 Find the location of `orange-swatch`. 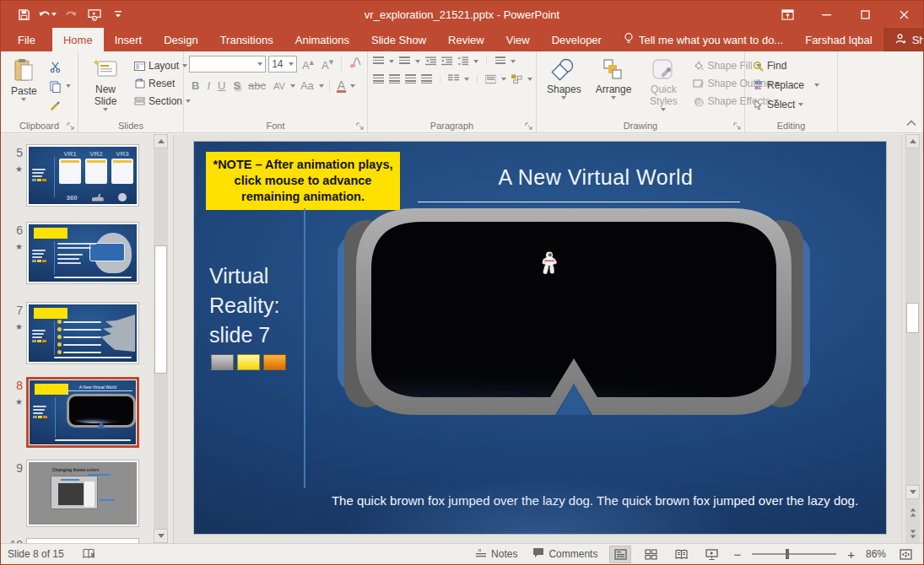

orange-swatch is located at coordinates (275, 363).